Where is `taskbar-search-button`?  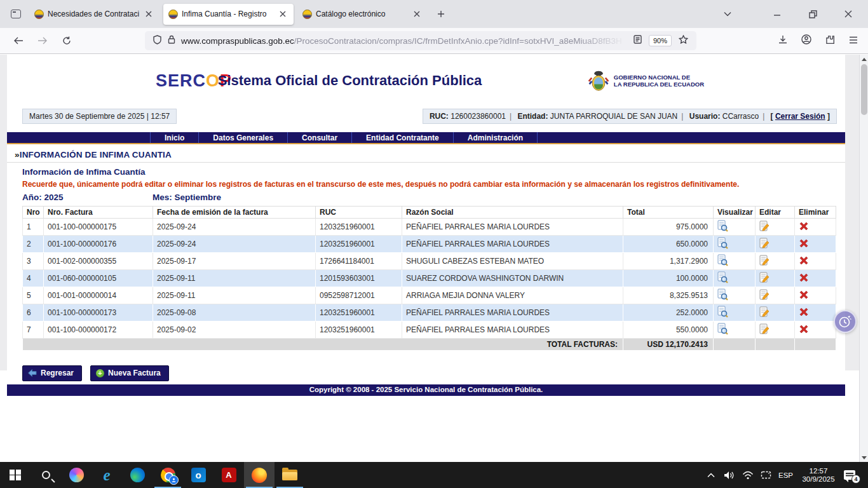 taskbar-search-button is located at coordinates (46, 475).